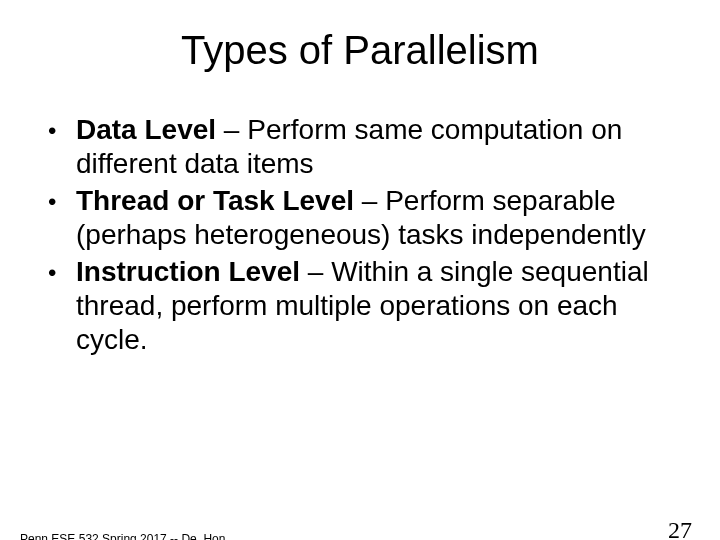  I want to click on page-number: 27, so click(680, 528).